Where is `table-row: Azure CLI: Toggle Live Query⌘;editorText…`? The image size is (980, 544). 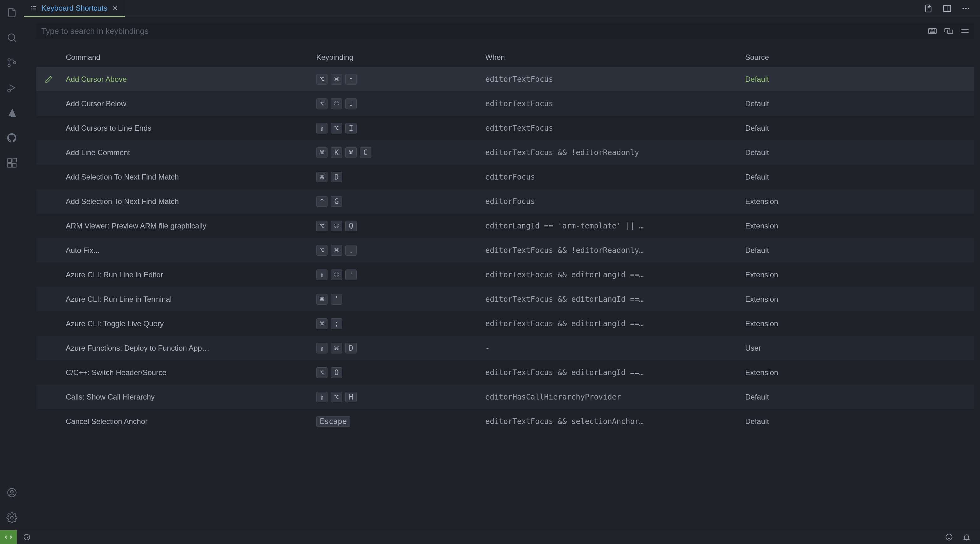
table-row: Azure CLI: Toggle Live Query⌘;editorText… is located at coordinates (505, 324).